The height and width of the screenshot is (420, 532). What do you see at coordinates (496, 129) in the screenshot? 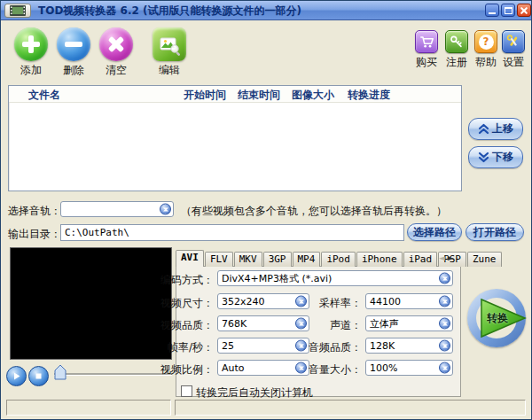
I see `move-up-button: 上移` at bounding box center [496, 129].